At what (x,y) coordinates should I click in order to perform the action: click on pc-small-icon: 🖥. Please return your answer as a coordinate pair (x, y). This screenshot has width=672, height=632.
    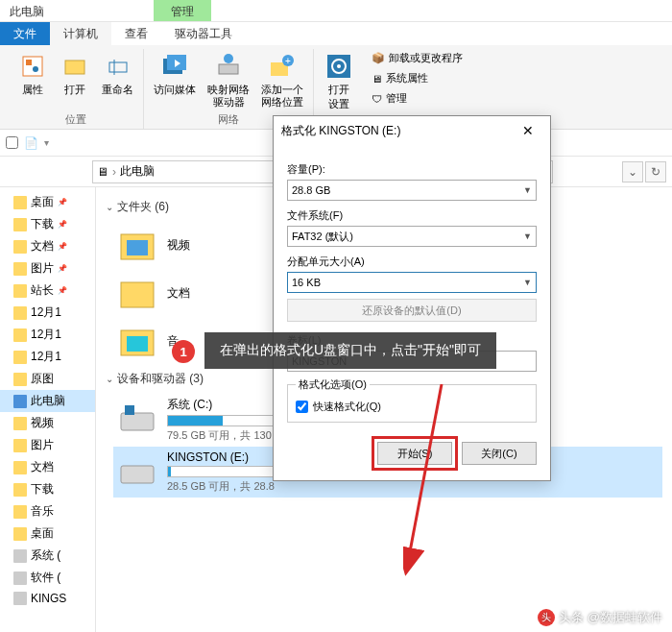
    Looking at the image, I should click on (376, 79).